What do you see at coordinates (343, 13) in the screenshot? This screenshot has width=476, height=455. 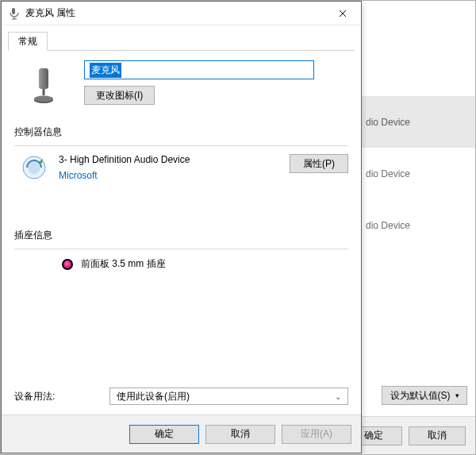 I see `close-icon` at bounding box center [343, 13].